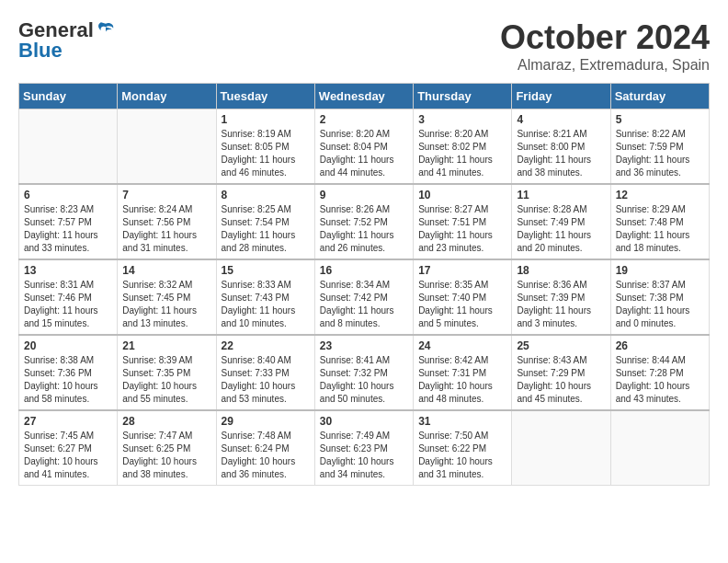 Image resolution: width=728 pixels, height=563 pixels. I want to click on calendar-cell: 6Sunrise: 8:23 AM Sunset: 7:57 PM Daylig…, so click(68, 222).